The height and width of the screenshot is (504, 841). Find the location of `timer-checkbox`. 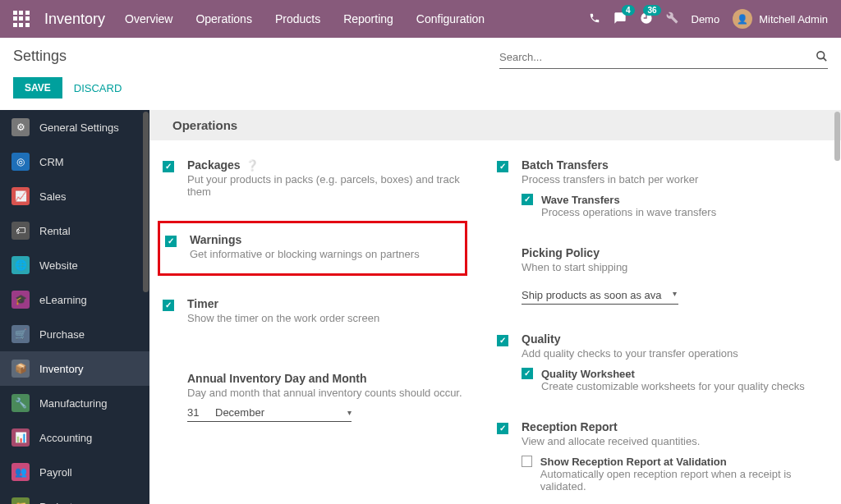

timer-checkbox is located at coordinates (168, 305).